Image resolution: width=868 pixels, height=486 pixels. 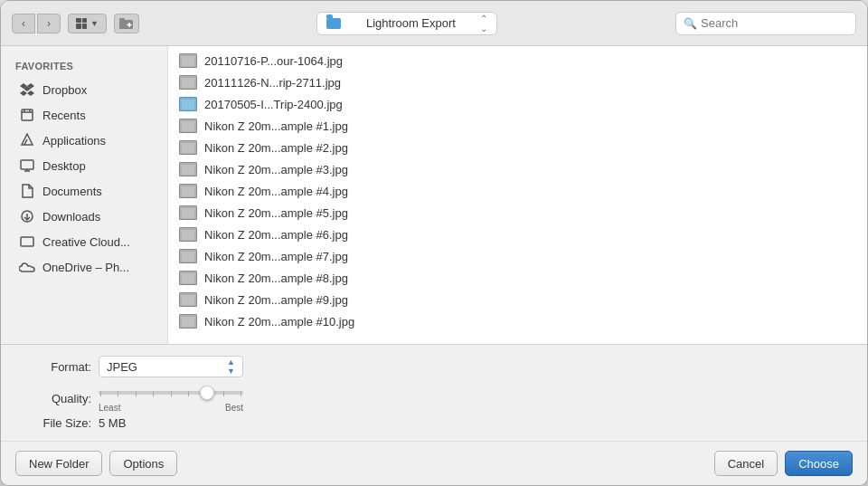 I want to click on footer-right: Cancel Choose, so click(x=783, y=463).